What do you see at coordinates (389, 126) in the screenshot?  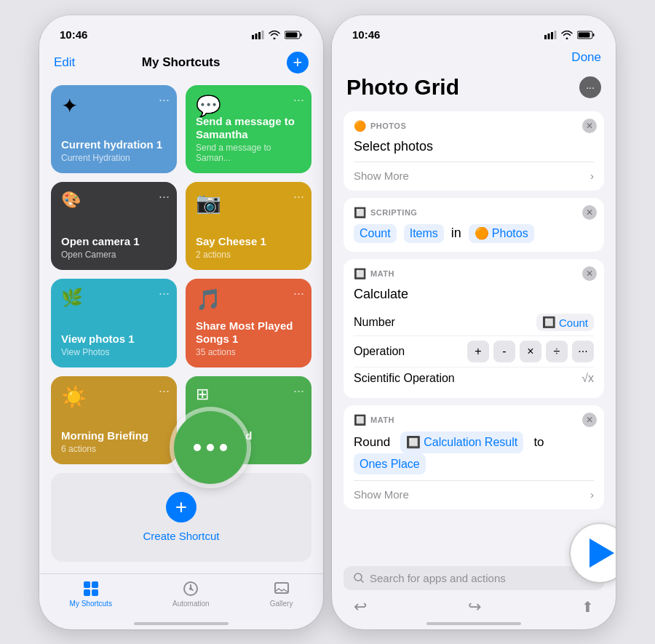 I see `photos-category-label: PHOTOS` at bounding box center [389, 126].